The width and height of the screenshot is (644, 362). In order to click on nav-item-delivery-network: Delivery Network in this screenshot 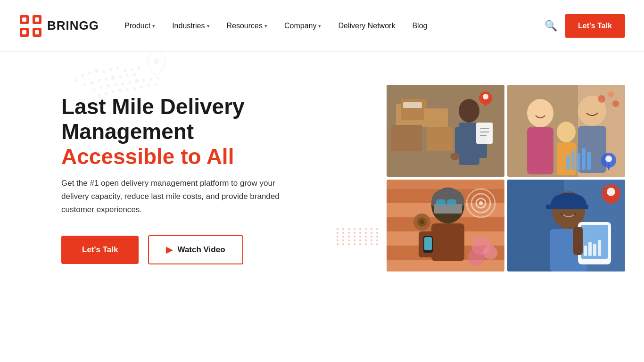, I will do `click(367, 26)`.